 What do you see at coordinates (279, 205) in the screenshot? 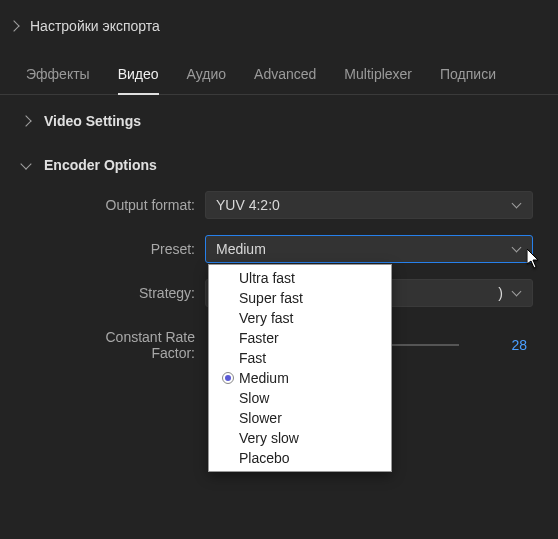
I see `output-format-row: Output format: YUV 4:2:0` at bounding box center [279, 205].